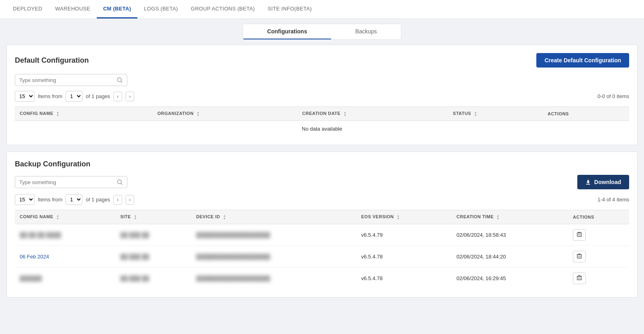 The image size is (644, 334). I want to click on default-config-count: 0-0 of 0 items, so click(613, 96).